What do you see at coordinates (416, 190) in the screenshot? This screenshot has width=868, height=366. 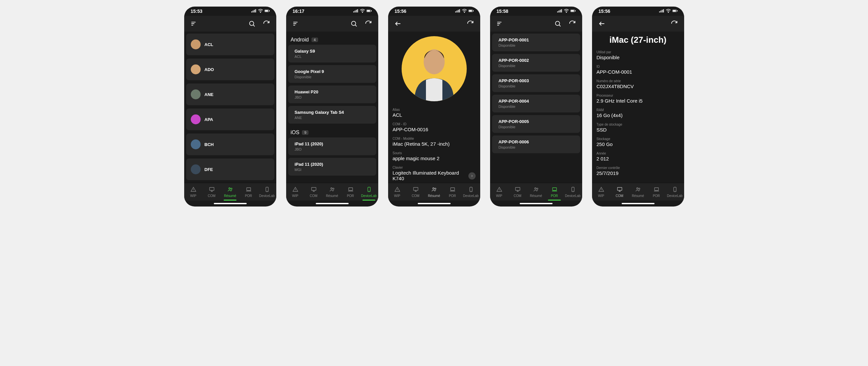 I see `desktop-icon` at bounding box center [416, 190].